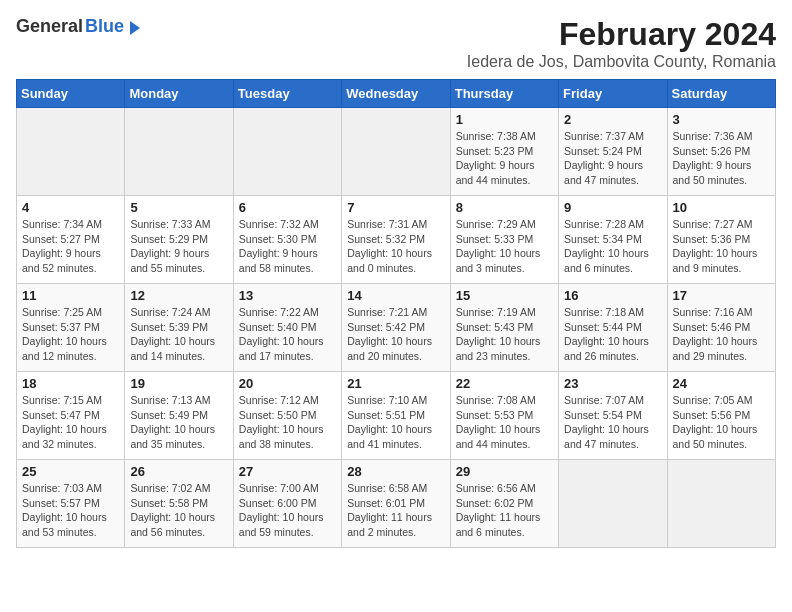 The image size is (792, 612). I want to click on day-number: 26, so click(178, 472).